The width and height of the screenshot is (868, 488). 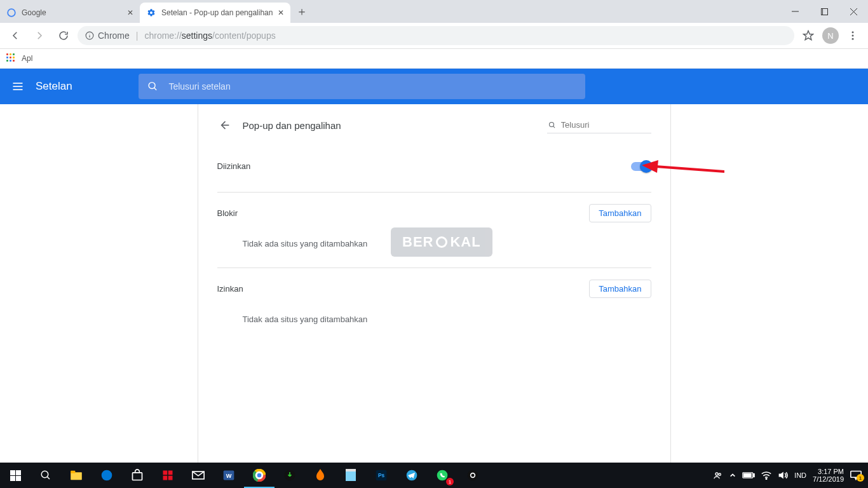 What do you see at coordinates (733, 475) in the screenshot?
I see `tray-expand-icon` at bounding box center [733, 475].